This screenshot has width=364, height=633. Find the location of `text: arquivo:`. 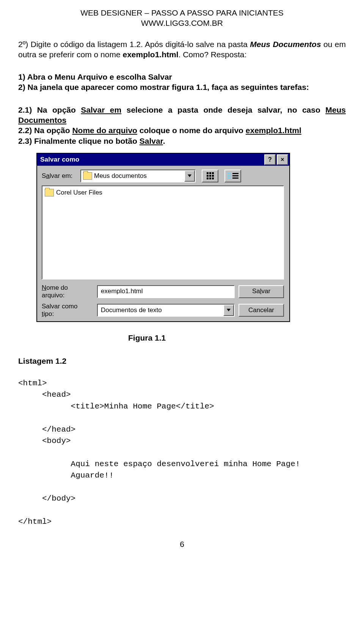

text: arquivo: is located at coordinates (53, 295).